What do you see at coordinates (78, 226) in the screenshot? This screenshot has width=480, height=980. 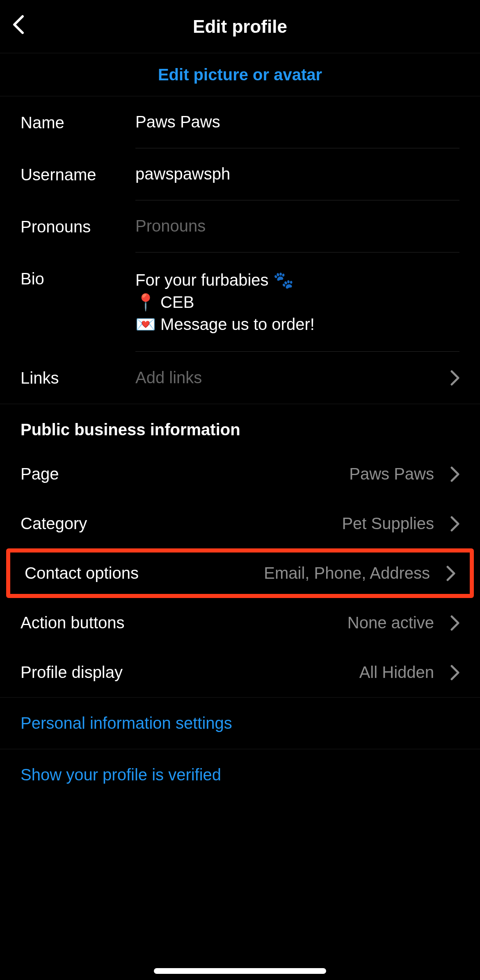 I see `pronouns-label: Pronouns` at bounding box center [78, 226].